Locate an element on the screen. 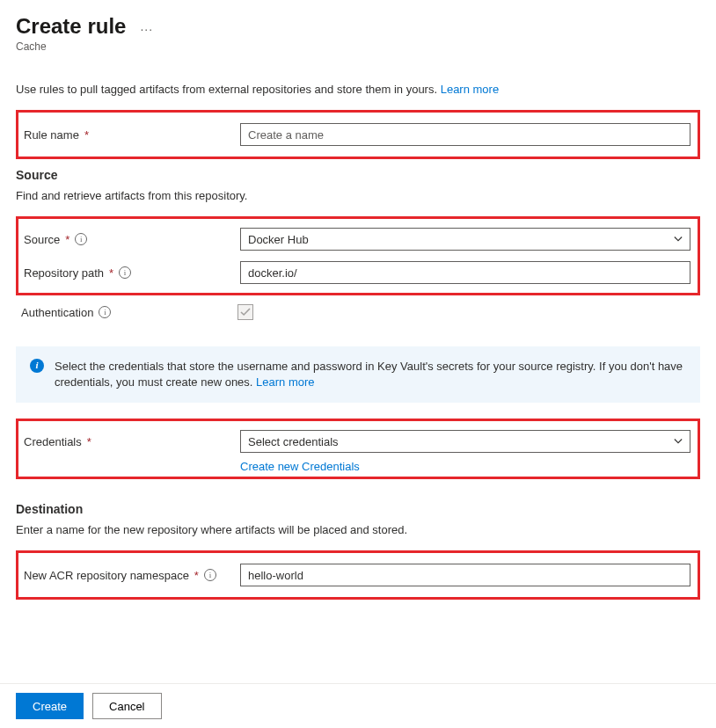 This screenshot has height=728, width=716. rule-name-input is located at coordinates (465, 135).